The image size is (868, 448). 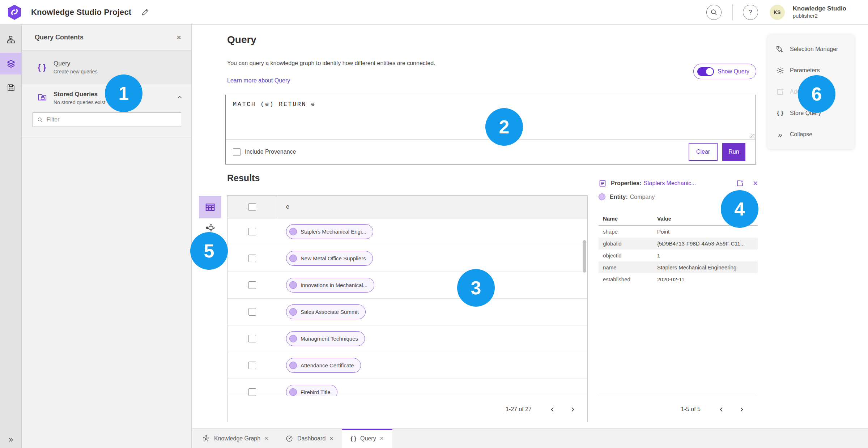 I want to click on properties-entity-name: Staplers Mechanic..., so click(x=670, y=183).